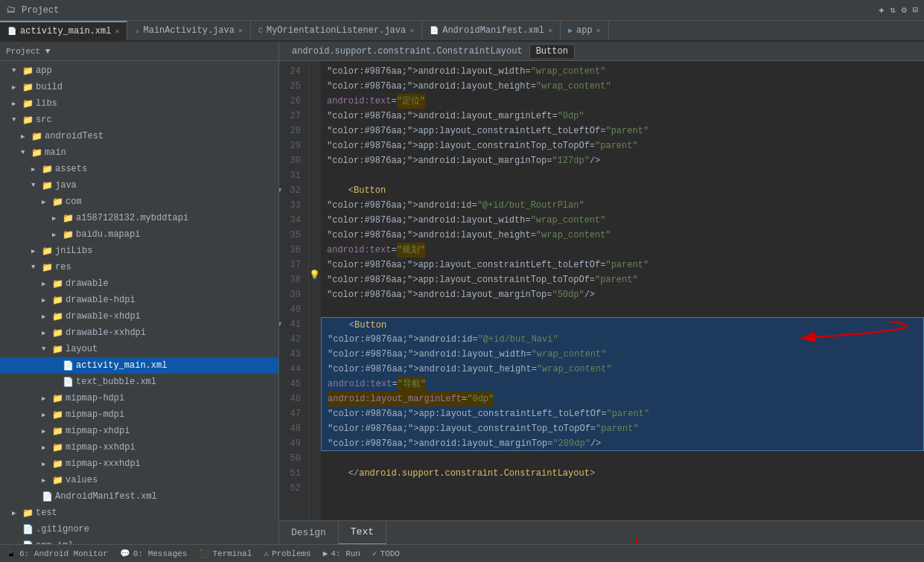 This screenshot has height=562, width=924. Describe the element at coordinates (337, 31) in the screenshot. I see `tab-label: MyOrientationListener.java` at that location.